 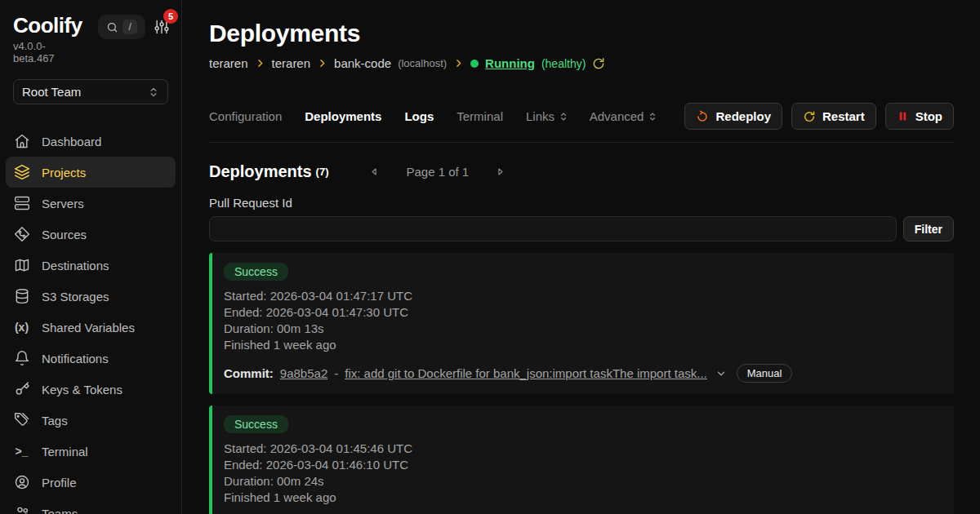 What do you see at coordinates (743, 116) in the screenshot?
I see `redeploy-label: Redeploy` at bounding box center [743, 116].